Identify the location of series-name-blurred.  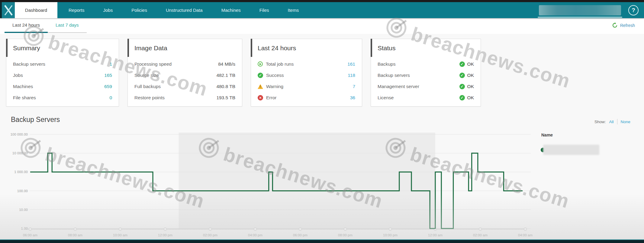
(571, 150).